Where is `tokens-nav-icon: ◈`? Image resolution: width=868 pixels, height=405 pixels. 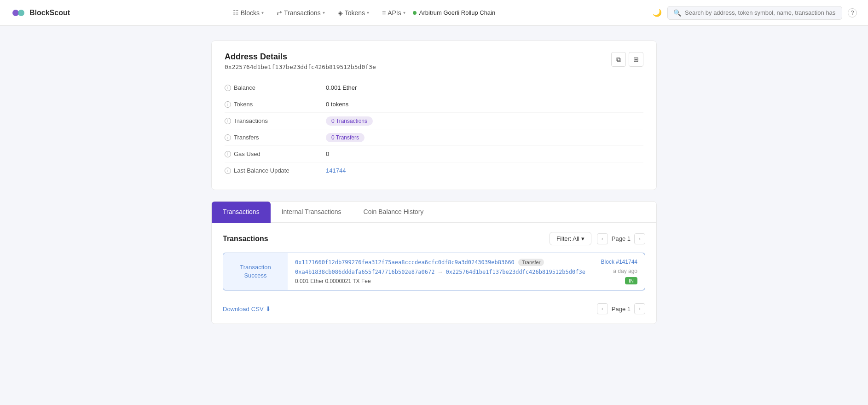
tokens-nav-icon: ◈ is located at coordinates (341, 13).